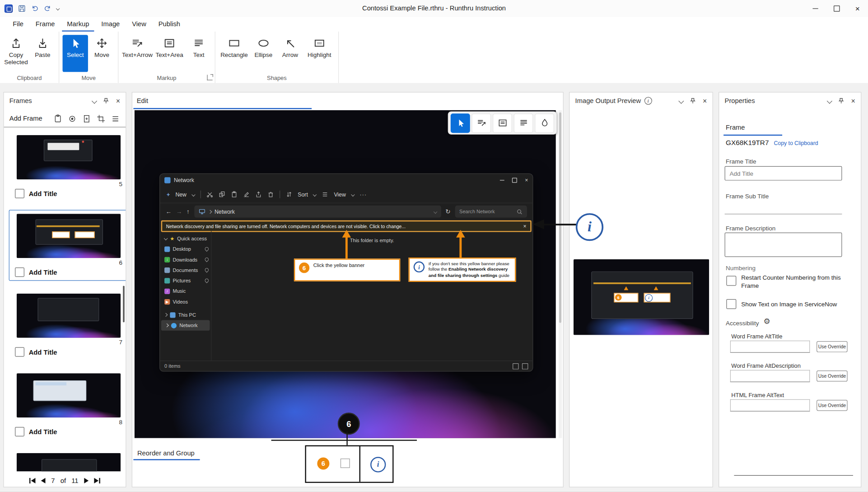 This screenshot has width=868, height=492. What do you see at coordinates (58, 8) in the screenshot?
I see `quick-access-chevron-icon` at bounding box center [58, 8].